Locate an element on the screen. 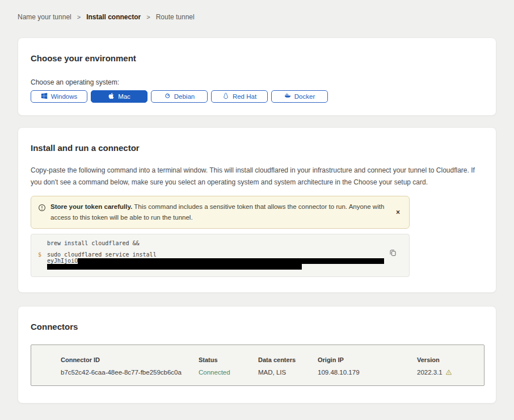 The image size is (514, 420). breadcrumb-step-name-your-tunnel: Name your tunnel is located at coordinates (44, 17).